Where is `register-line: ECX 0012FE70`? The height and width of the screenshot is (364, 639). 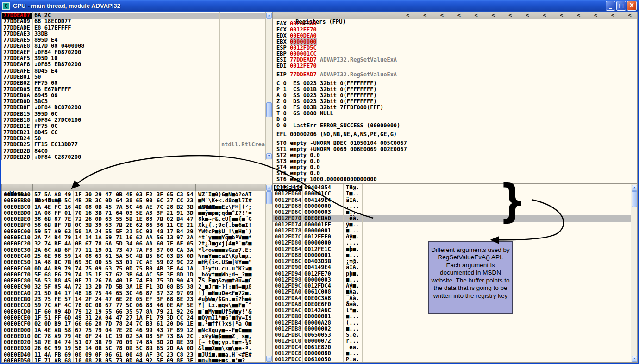 register-line: ECX 0012FE70 is located at coordinates (455, 30).